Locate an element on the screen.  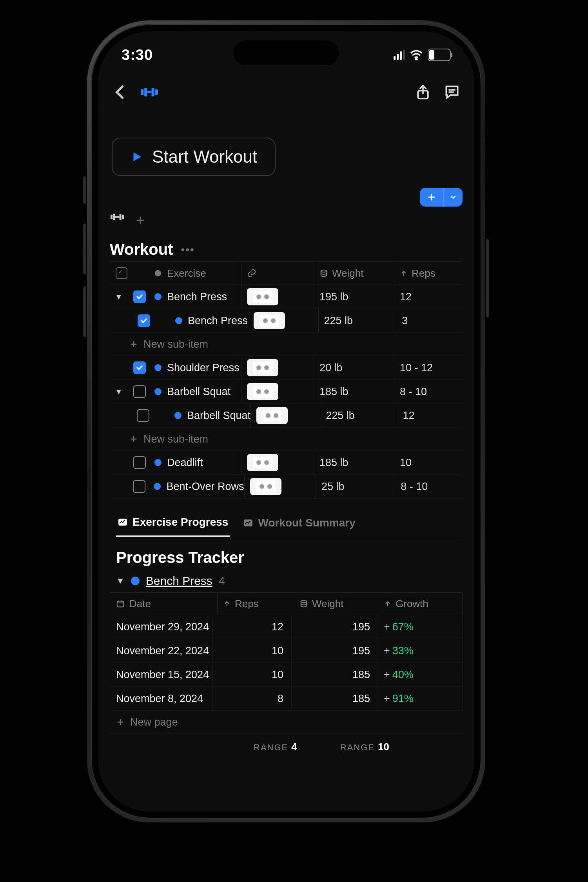
table-row: Bent-Over Rows25 lb8 - 10 is located at coordinates (286, 487).